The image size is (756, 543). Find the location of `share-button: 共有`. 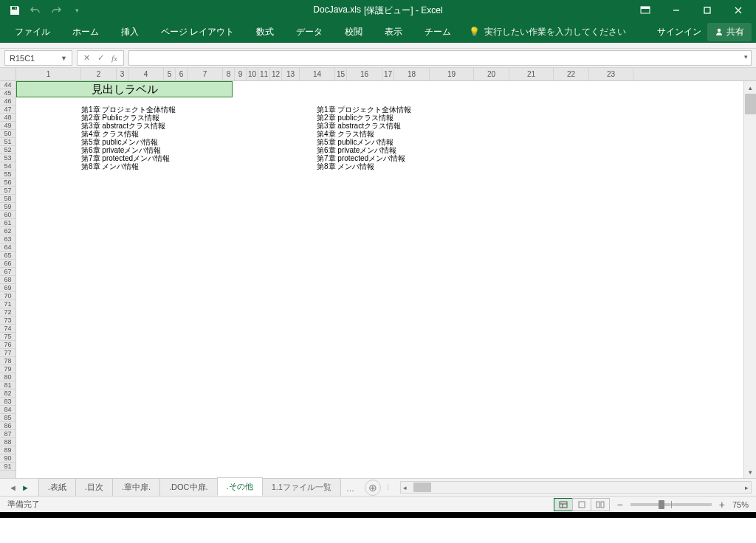

share-button: 共有 is located at coordinates (729, 32).